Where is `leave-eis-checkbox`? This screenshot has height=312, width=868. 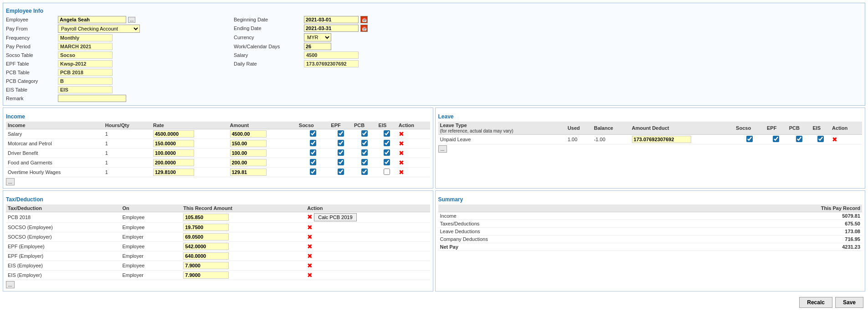 leave-eis-checkbox is located at coordinates (821, 139).